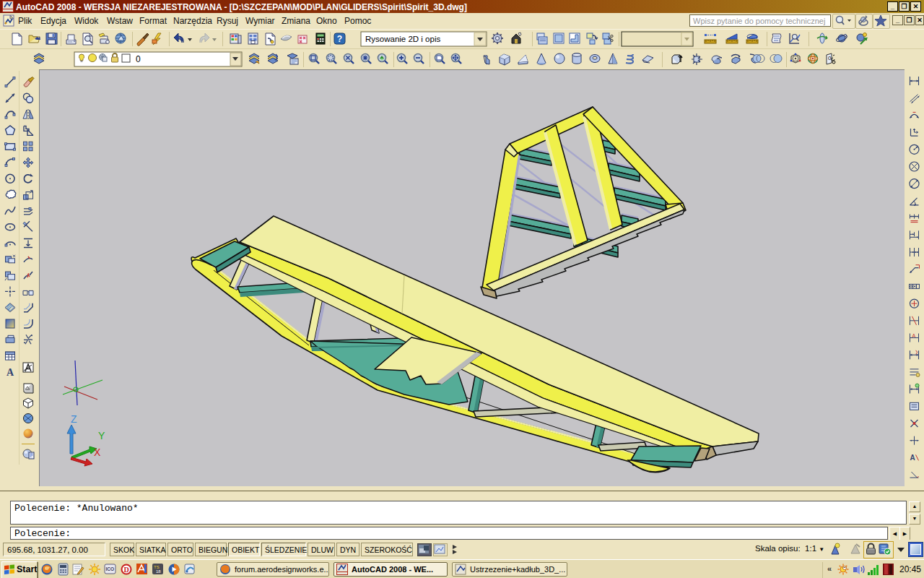 The height and width of the screenshot is (578, 924). I want to click on svg-text: Z, so click(74, 419).